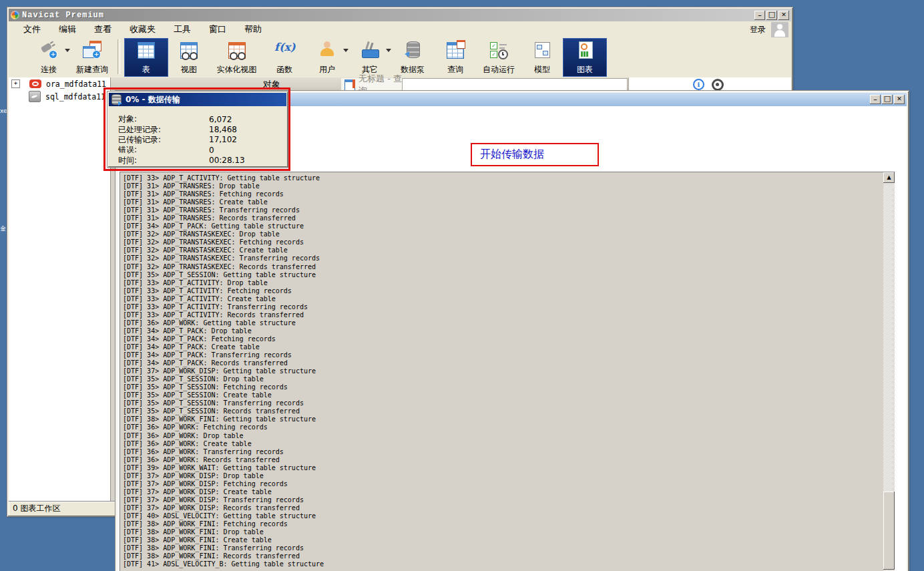  What do you see at coordinates (75, 97) in the screenshot?
I see `connection-name: sql_mdfdata11` at bounding box center [75, 97].